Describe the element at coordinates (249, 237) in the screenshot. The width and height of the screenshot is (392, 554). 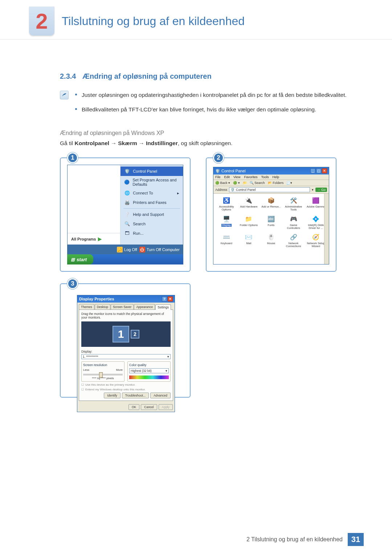
I see `cp-item-icon: ✉️` at that location.